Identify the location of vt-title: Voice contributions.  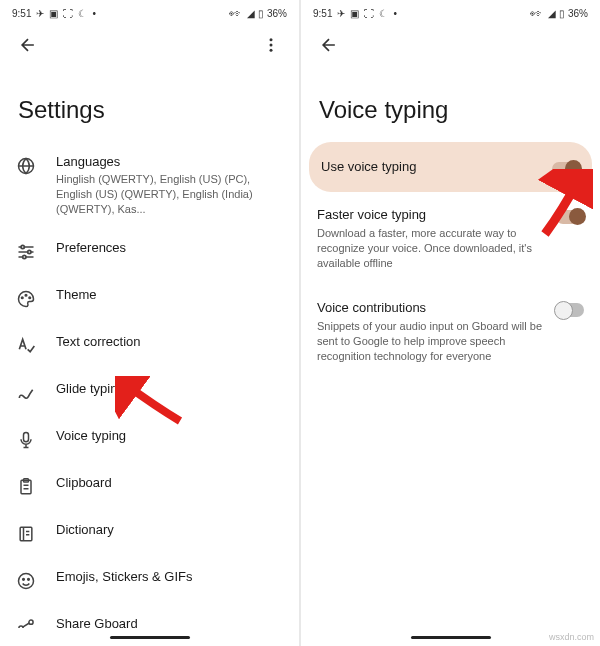
(432, 308).